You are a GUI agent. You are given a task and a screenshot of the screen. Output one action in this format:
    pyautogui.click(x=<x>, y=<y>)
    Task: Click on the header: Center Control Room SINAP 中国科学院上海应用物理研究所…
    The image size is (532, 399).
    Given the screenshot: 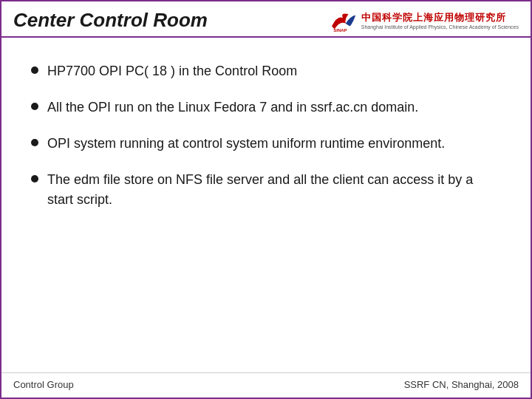 What is the action you would take?
    pyautogui.click(x=266, y=19)
    